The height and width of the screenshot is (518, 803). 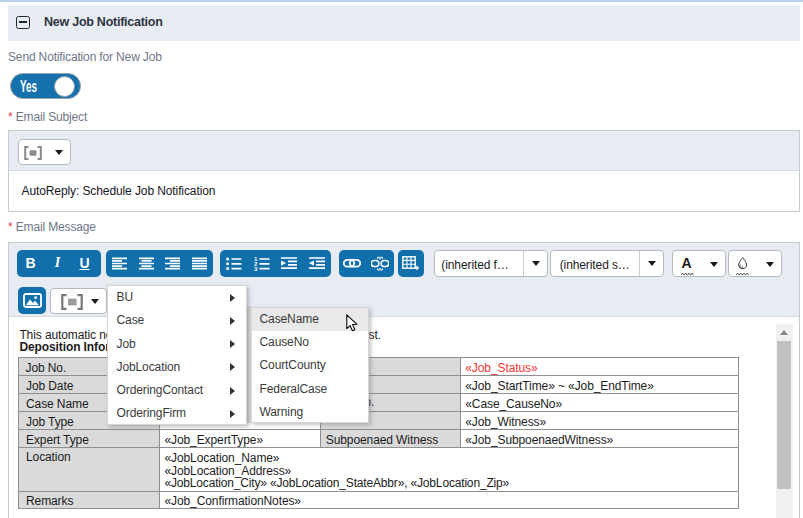 I want to click on svg-text: 3, so click(x=256, y=269).